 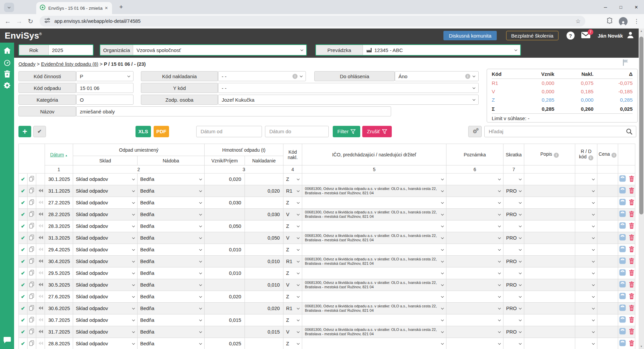 What do you see at coordinates (71, 50) in the screenshot?
I see `year-input: 2025` at bounding box center [71, 50].